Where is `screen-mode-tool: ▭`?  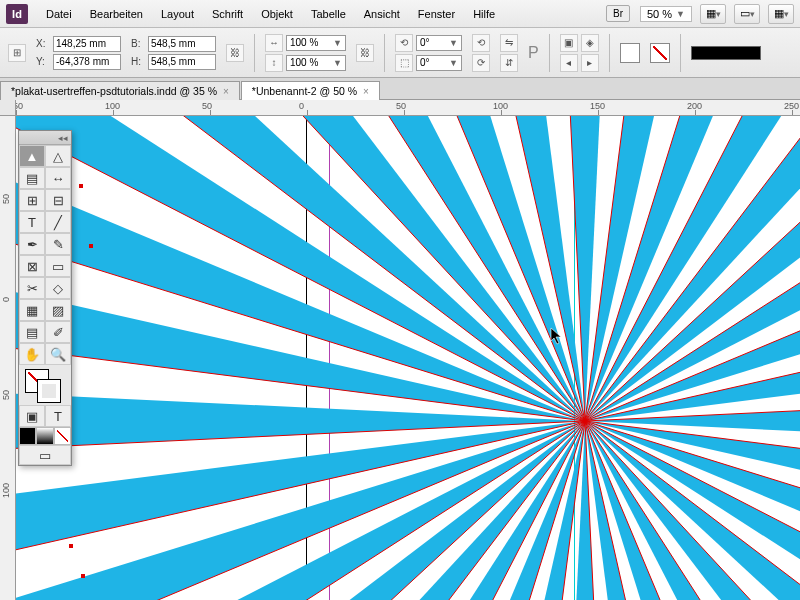
screen-mode-tool: ▭ is located at coordinates (45, 455).